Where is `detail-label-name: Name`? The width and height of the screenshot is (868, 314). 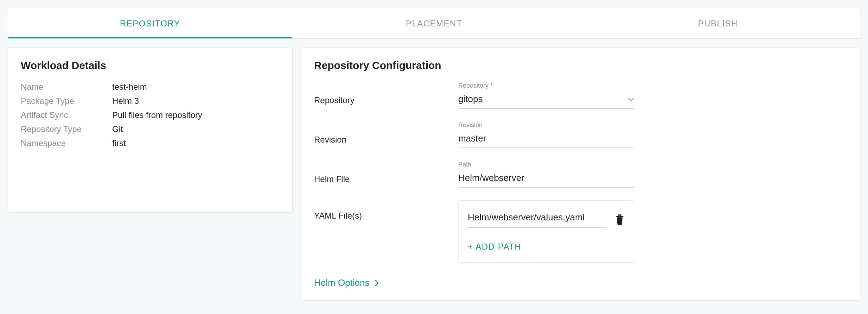
detail-label-name: Name is located at coordinates (66, 87).